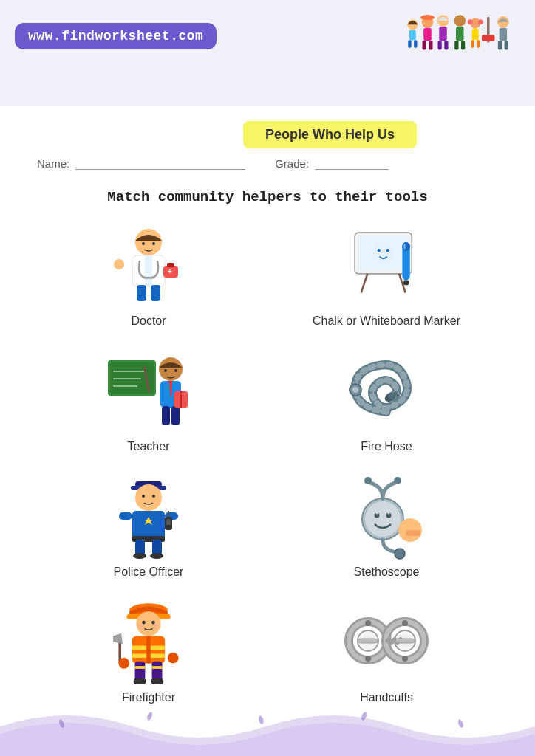  Describe the element at coordinates (268, 726) in the screenshot. I see `bottom-wave` at that location.